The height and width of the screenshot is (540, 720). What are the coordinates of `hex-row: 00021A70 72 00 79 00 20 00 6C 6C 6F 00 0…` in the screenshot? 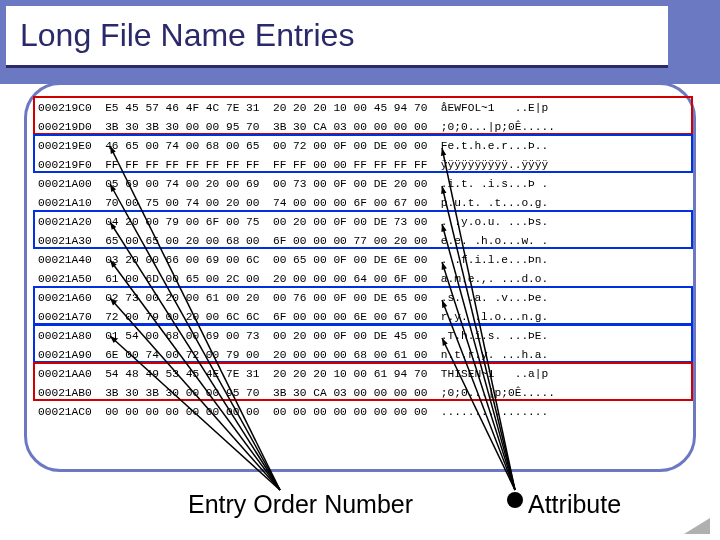 It's located at (363, 318).